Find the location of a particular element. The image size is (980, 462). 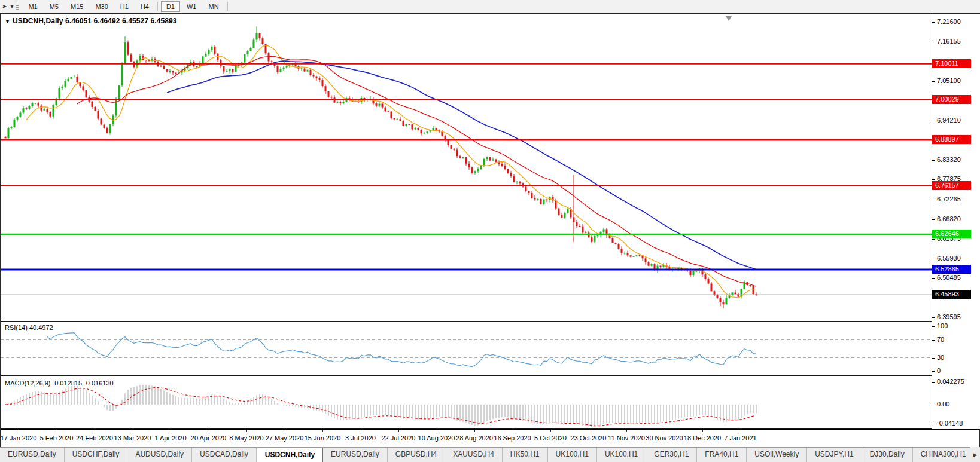

time-tick-label: 8 May 2020 is located at coordinates (246, 438).